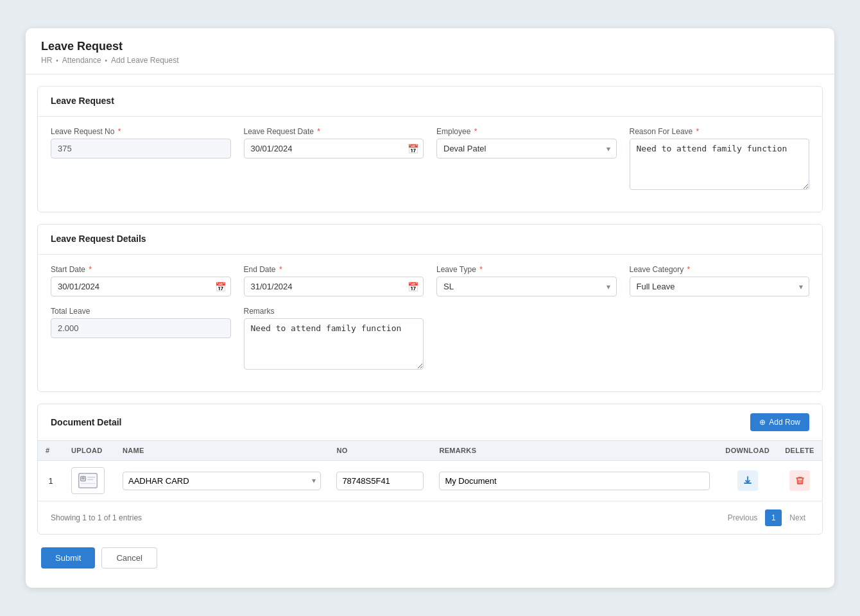 The height and width of the screenshot is (616, 860). I want to click on breadcrumb-add-leave: Add Leave Request, so click(145, 60).